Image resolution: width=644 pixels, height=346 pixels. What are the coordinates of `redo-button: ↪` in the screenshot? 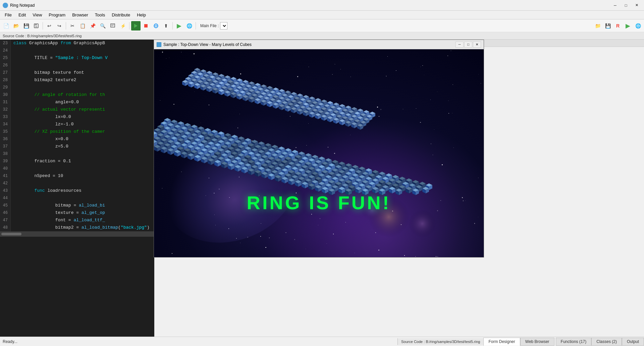 It's located at (59, 26).